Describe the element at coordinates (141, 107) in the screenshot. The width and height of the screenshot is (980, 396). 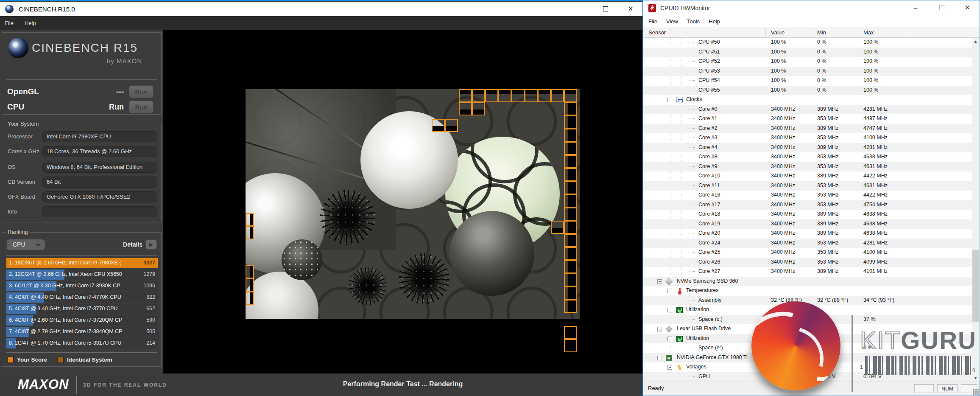
I see `cpu-run-button: Run` at that location.